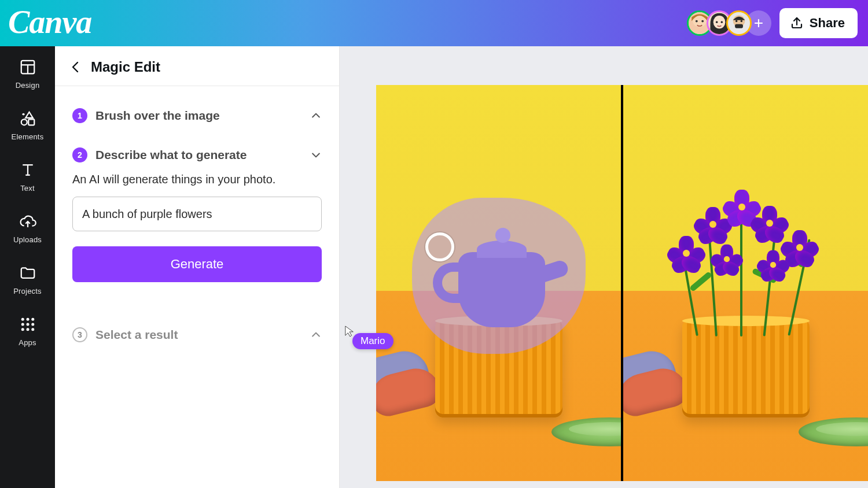  What do you see at coordinates (28, 228) in the screenshot?
I see `rail-item-uploads: Uploads` at bounding box center [28, 228].